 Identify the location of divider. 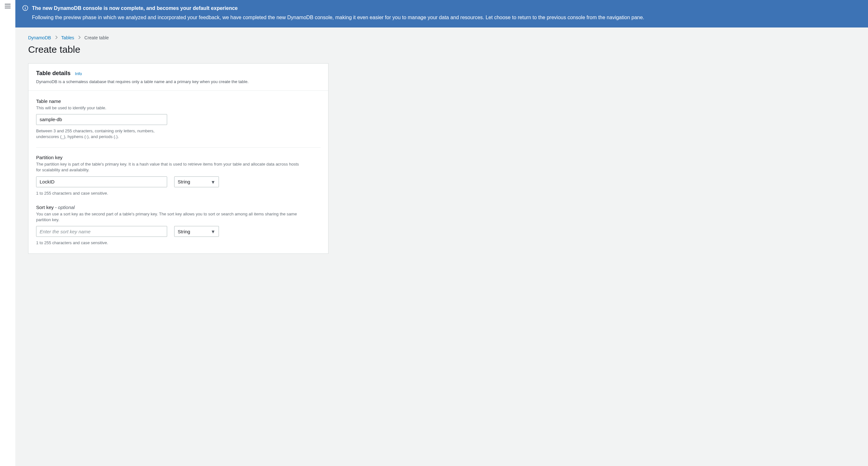
(178, 148).